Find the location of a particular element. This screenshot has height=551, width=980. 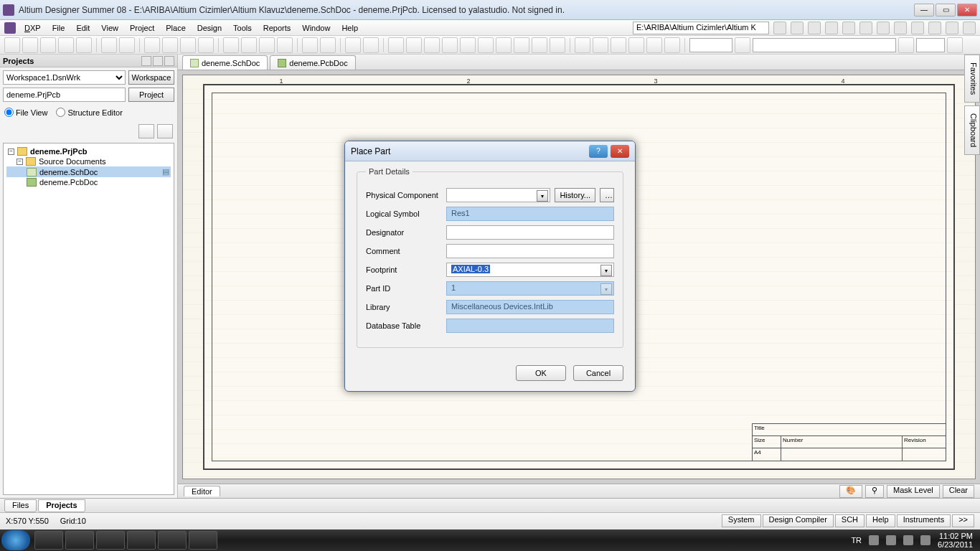

taskbar-explorer-icon is located at coordinates (80, 540).